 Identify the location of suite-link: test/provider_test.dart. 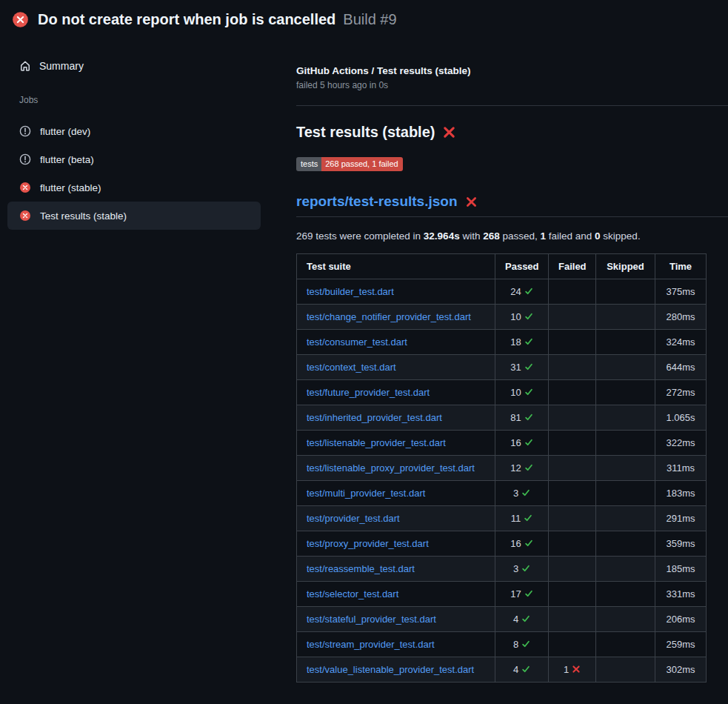
(353, 519).